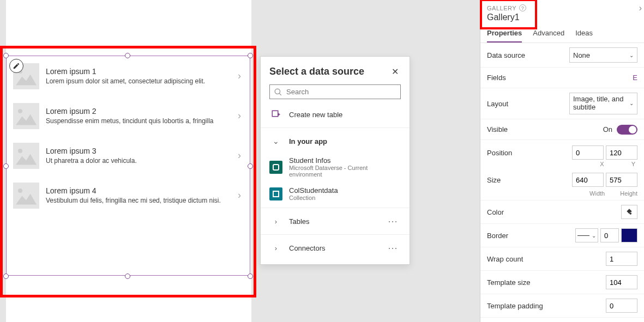 The image size is (644, 322). I want to click on search-icon, so click(278, 92).